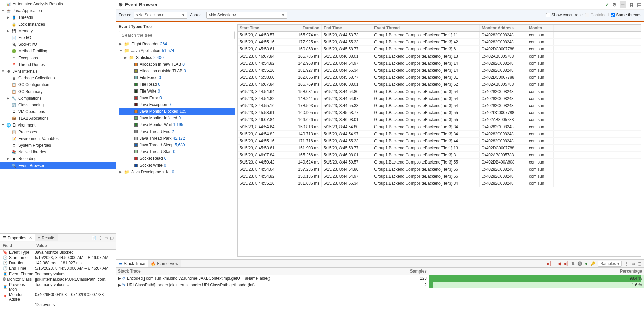 This screenshot has height=325, width=644. What do you see at coordinates (565, 15) in the screenshot?
I see `show-concurrent-check: Show concurrent:` at bounding box center [565, 15].